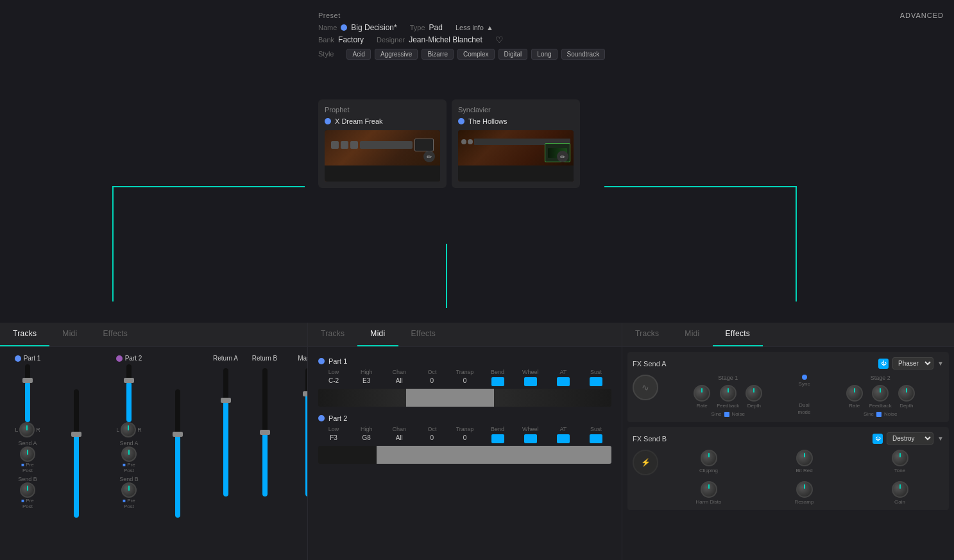 This screenshot has width=954, height=560. What do you see at coordinates (516, 144) in the screenshot?
I see `instrument-card-synclavier: Synclavier The Hollows ✏` at bounding box center [516, 144].